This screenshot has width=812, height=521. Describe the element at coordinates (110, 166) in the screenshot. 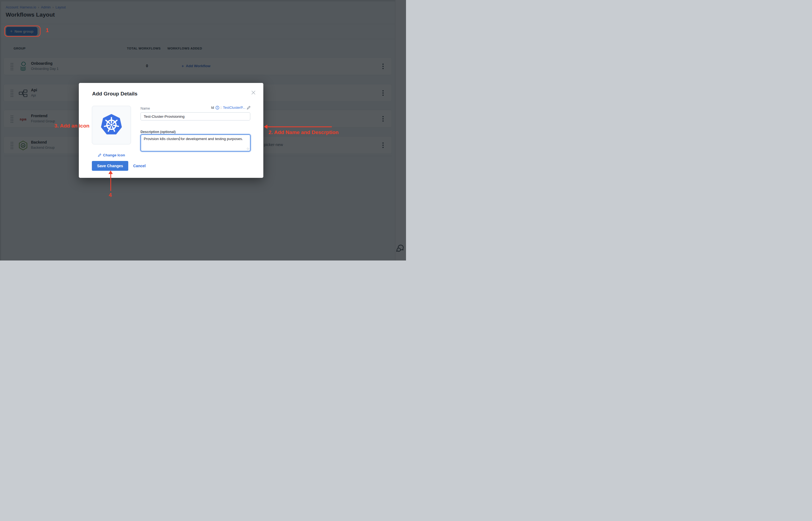

I see `save-changes-button: Save Changes` at that location.